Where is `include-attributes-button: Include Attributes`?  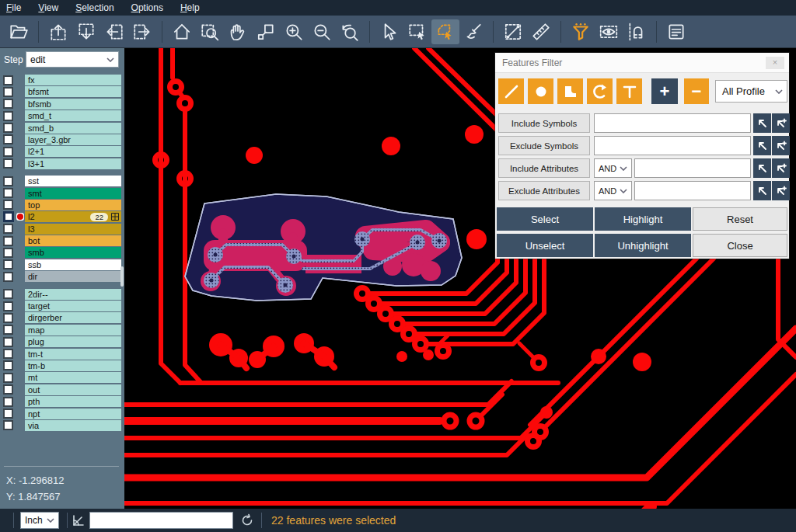
include-attributes-button: Include Attributes is located at coordinates (544, 168).